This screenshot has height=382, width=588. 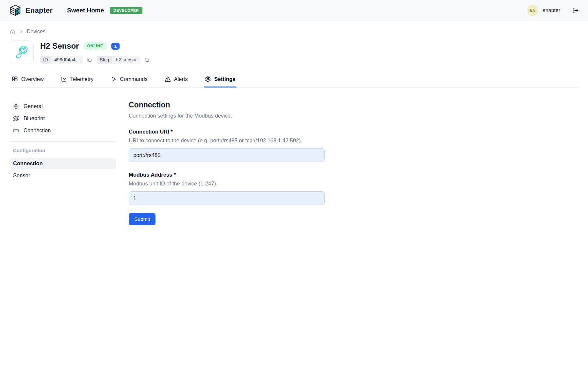 I want to click on tab-label: Commands, so click(x=134, y=79).